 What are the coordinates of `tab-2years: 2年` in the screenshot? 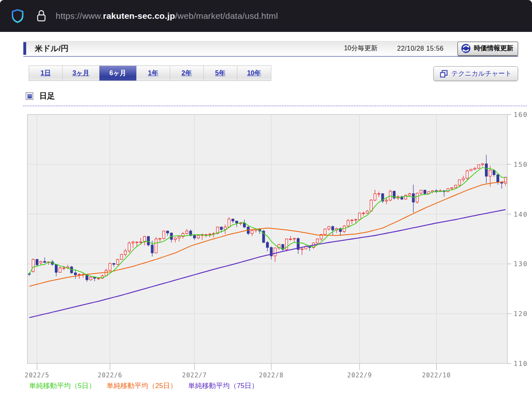 It's located at (187, 73).